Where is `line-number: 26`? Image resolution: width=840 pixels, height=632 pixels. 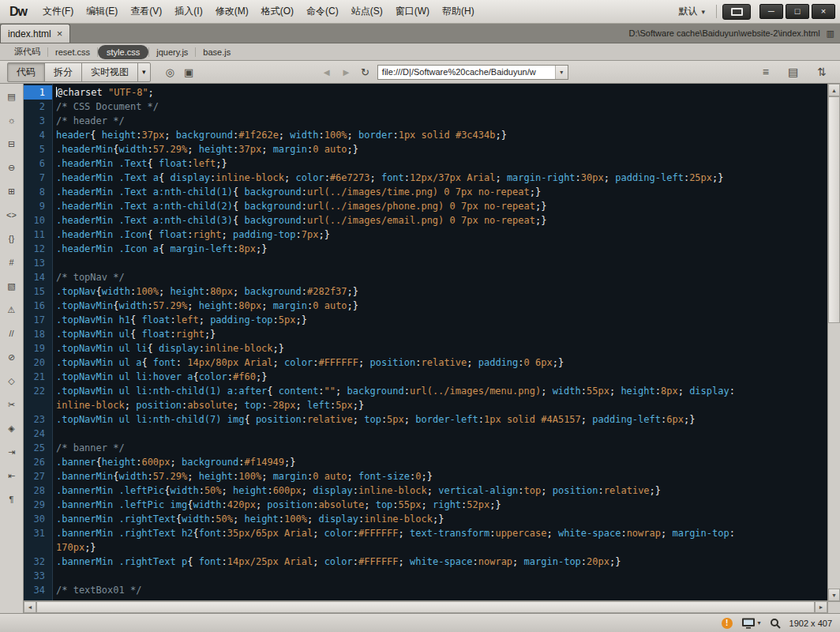 line-number: 26 is located at coordinates (38, 462).